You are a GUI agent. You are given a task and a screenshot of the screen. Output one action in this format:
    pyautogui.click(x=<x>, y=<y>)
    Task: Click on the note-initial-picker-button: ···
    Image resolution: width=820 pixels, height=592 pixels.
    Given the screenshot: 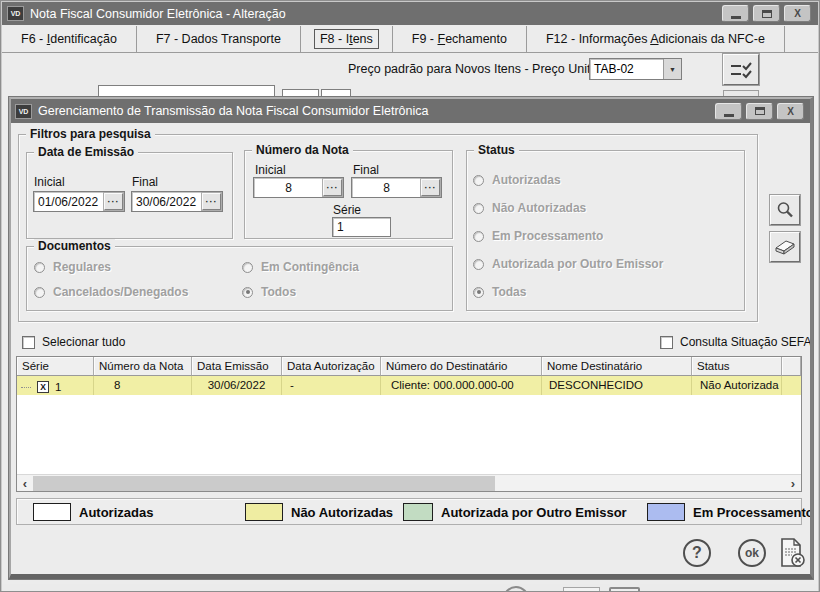 What is the action you would take?
    pyautogui.click(x=332, y=188)
    